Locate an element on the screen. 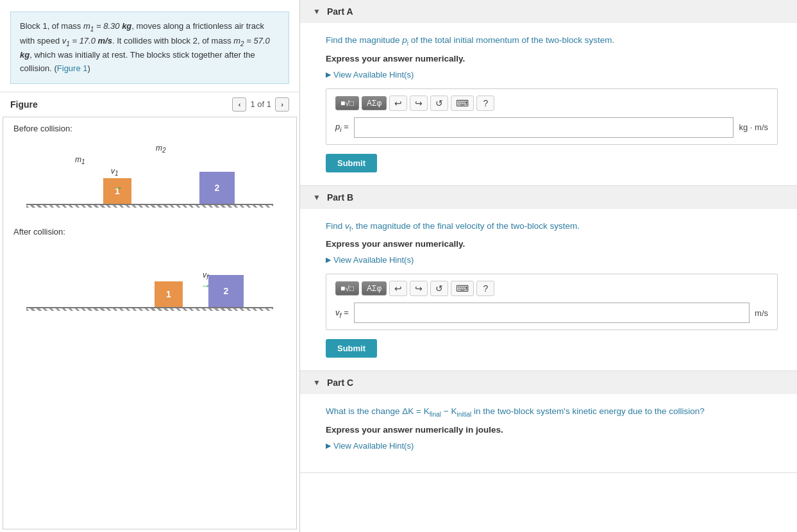 The width and height of the screenshot is (797, 532). block1-after: 1 is located at coordinates (169, 294).